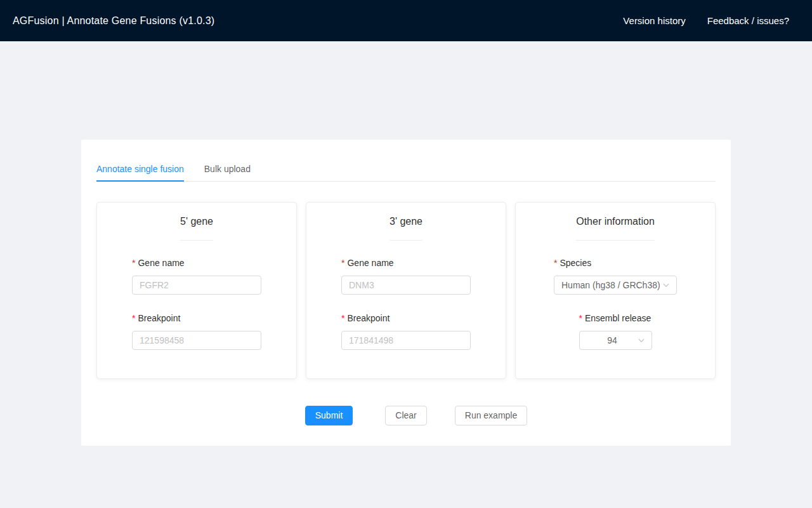  What do you see at coordinates (615, 340) in the screenshot?
I see `ensembl-release-select-value: 94` at bounding box center [615, 340].